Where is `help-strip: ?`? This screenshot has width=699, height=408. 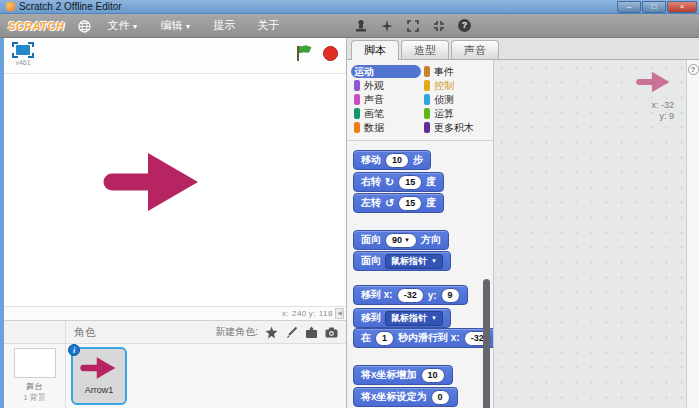 help-strip: ? is located at coordinates (692, 234).